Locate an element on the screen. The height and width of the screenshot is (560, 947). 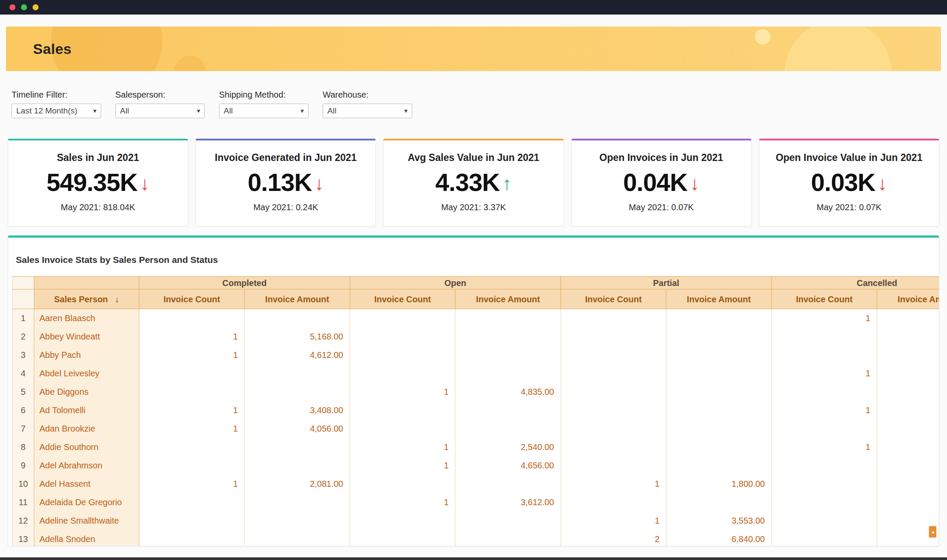
person-group-spacer is located at coordinates (87, 283).